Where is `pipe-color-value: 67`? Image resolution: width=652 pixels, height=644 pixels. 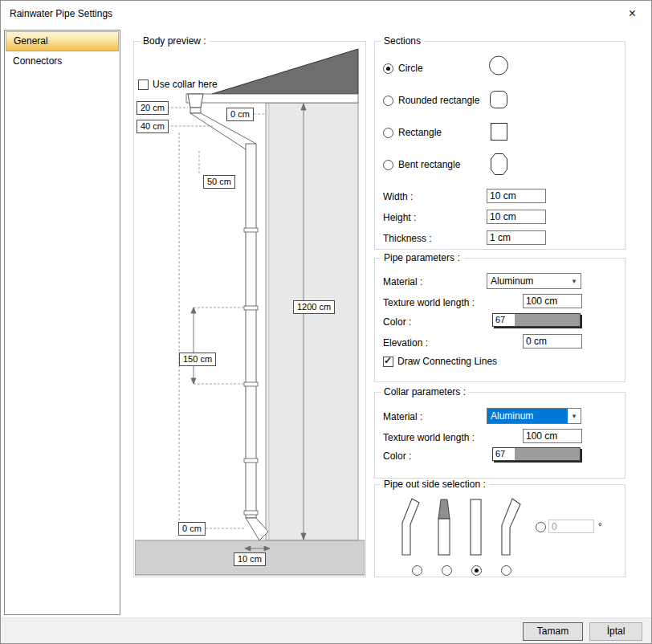 pipe-color-value: 67 is located at coordinates (504, 320).